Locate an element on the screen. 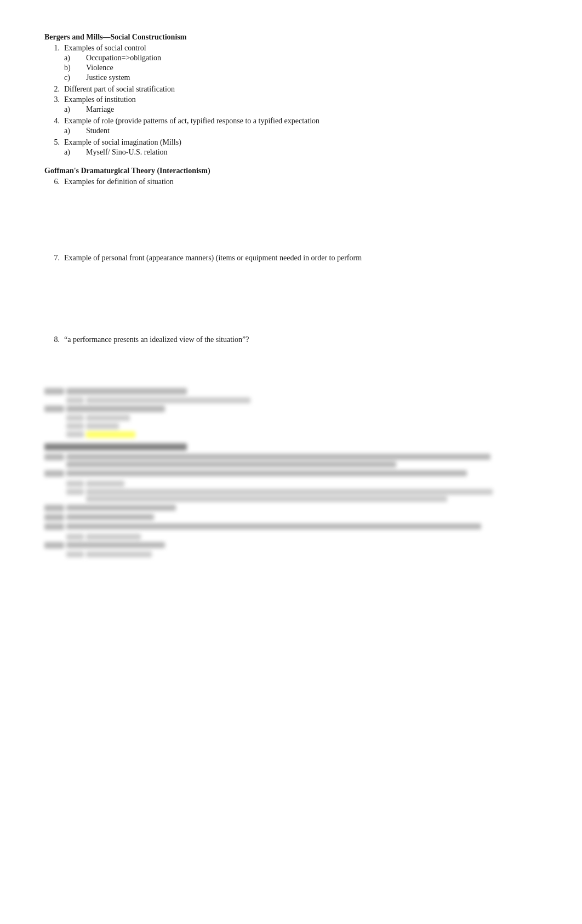 The width and height of the screenshot is (582, 924). goffman-list: 6. Examples for definition of situation is located at coordinates (291, 182).